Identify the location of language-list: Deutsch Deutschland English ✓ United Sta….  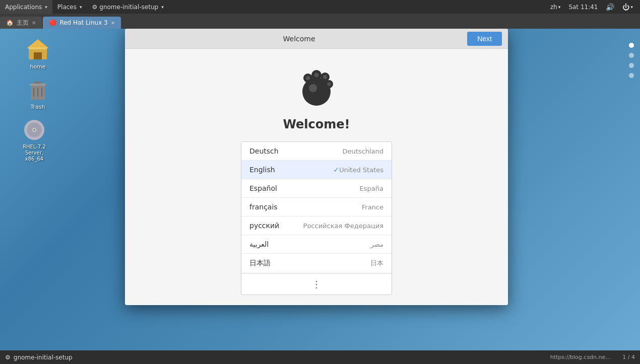
(316, 219).